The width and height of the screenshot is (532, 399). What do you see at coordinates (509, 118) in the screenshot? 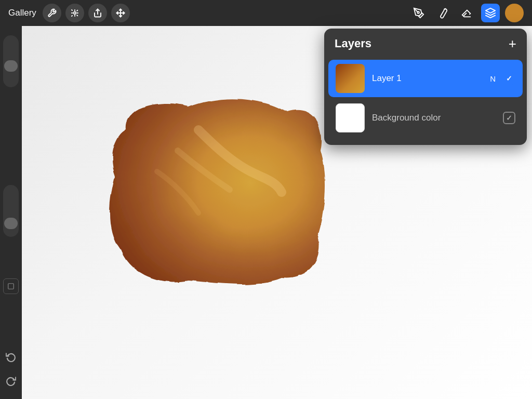
I see `bg-check-mark: ✓` at bounding box center [509, 118].